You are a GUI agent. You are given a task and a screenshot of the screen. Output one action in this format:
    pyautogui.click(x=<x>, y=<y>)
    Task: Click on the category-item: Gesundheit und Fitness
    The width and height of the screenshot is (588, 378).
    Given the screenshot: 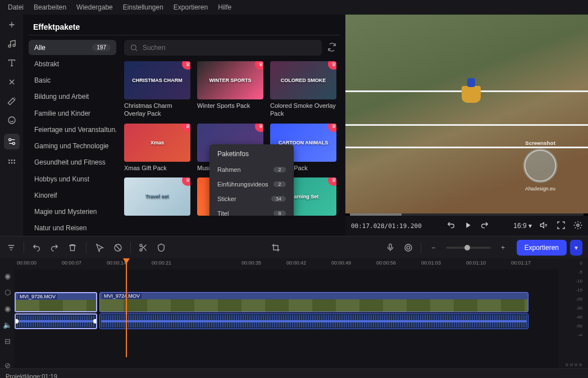 What is the action you would take?
    pyautogui.click(x=72, y=163)
    